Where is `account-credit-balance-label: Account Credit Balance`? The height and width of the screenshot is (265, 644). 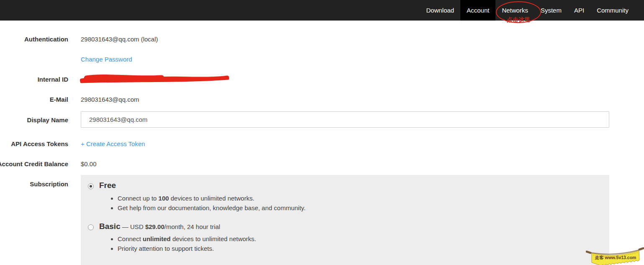 account-credit-balance-label: Account Credit Balance is located at coordinates (34, 164).